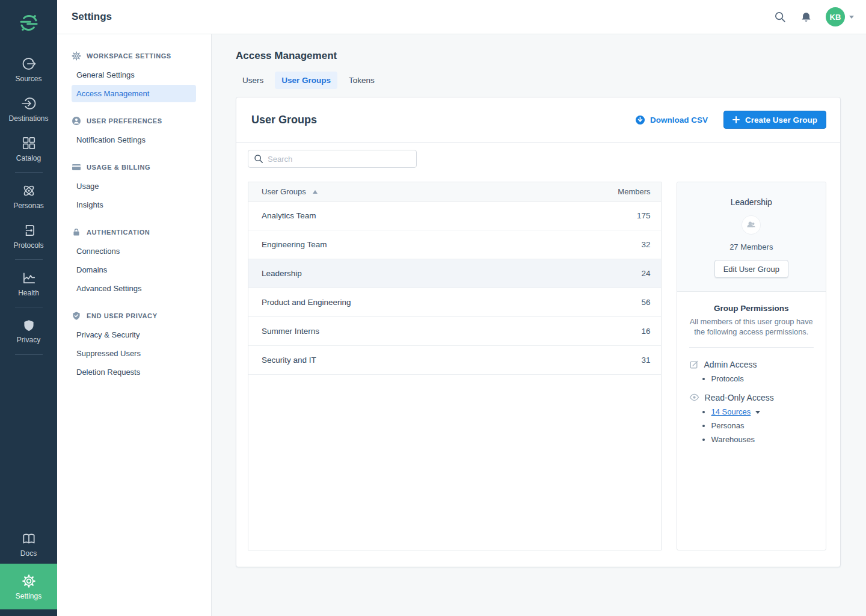  Describe the element at coordinates (129, 56) in the screenshot. I see `nav-section-title: WORKSPACE SETTINGS` at that location.